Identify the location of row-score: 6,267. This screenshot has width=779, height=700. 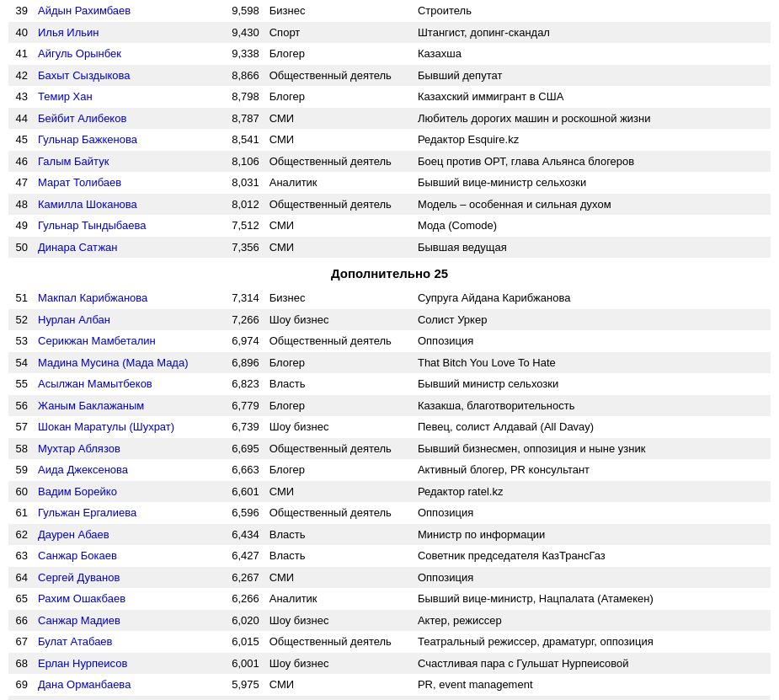
(236, 578).